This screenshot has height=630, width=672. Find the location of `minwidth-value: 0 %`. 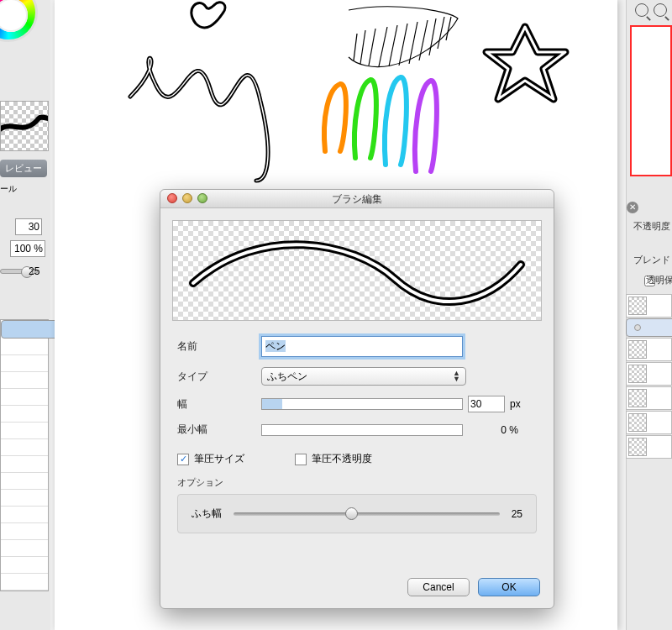

minwidth-value: 0 % is located at coordinates (493, 430).